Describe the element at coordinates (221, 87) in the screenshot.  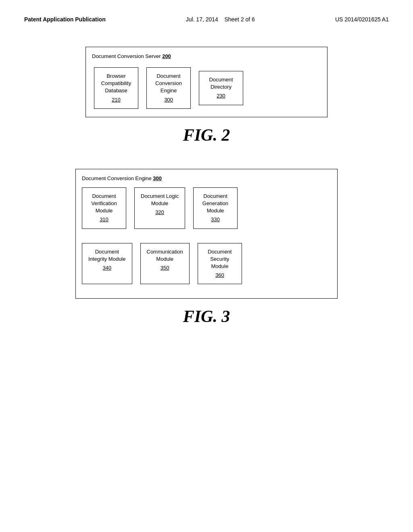
I see `module-dd-line2: Directory` at that location.